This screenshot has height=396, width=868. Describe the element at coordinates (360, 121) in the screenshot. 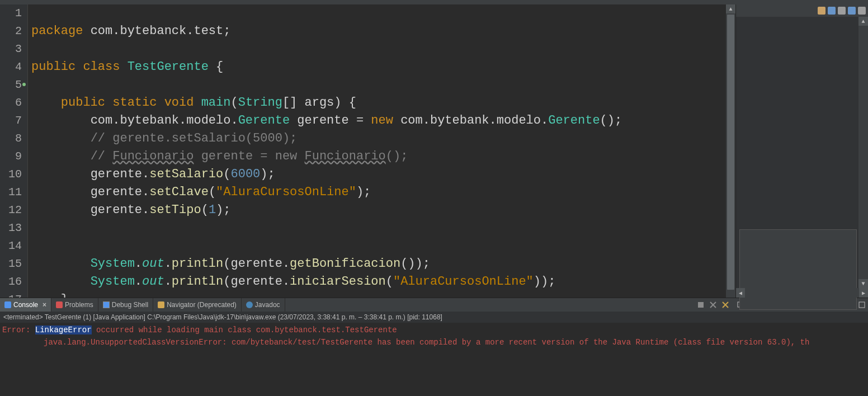

I see `operator: =` at that location.